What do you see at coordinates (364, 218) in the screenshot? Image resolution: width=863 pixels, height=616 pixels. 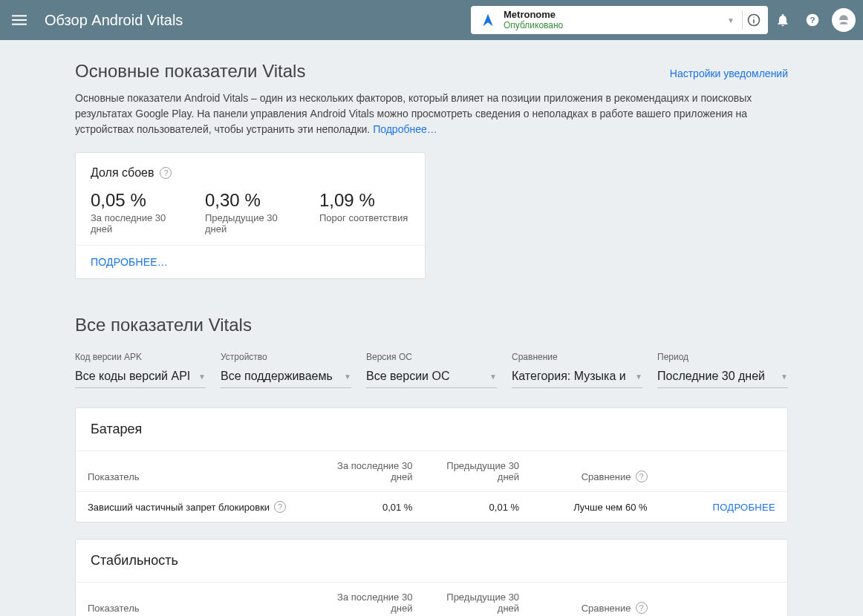 I see `metric-label: Порог соответствия` at bounding box center [364, 218].